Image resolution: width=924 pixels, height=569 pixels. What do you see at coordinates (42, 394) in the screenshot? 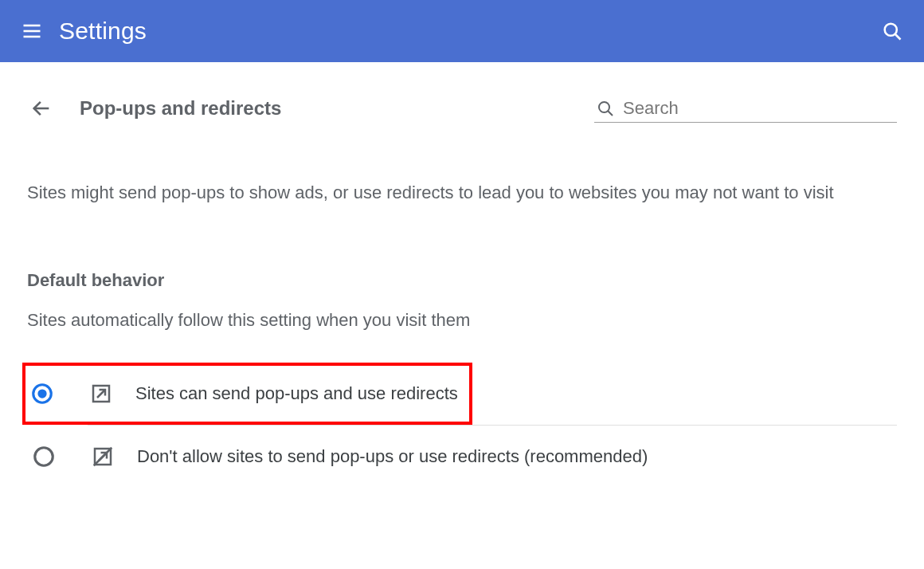
I see `radio-selected` at bounding box center [42, 394].